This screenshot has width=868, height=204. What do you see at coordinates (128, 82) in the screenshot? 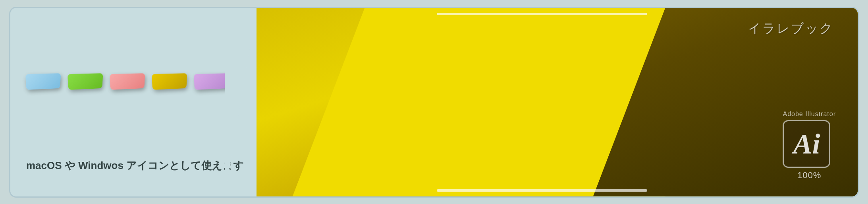
I see `icons-row` at bounding box center [128, 82].